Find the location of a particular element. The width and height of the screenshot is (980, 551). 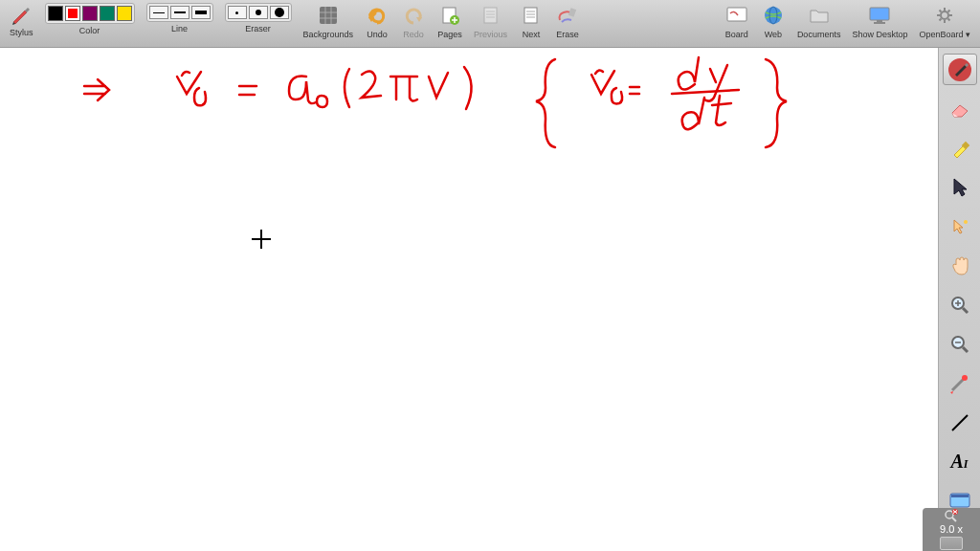

openboard-menu-button: OpenBoard ▾ is located at coordinates (945, 21).